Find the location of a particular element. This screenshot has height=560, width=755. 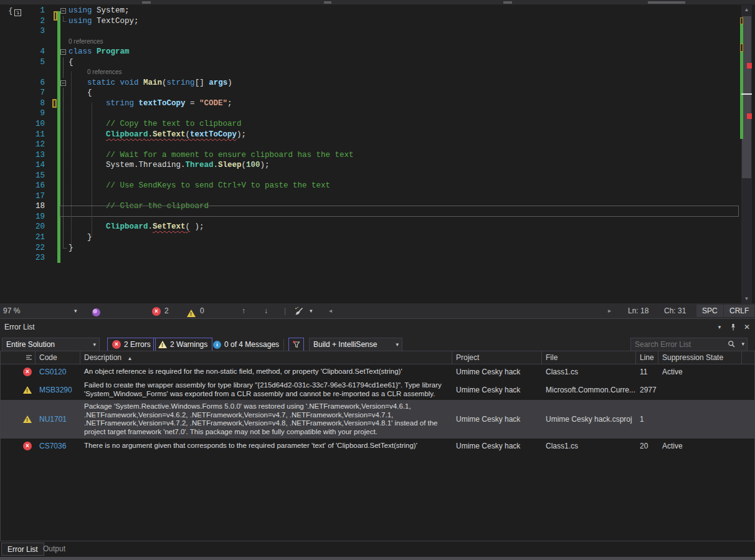

fold-line is located at coordinates (64, 93).